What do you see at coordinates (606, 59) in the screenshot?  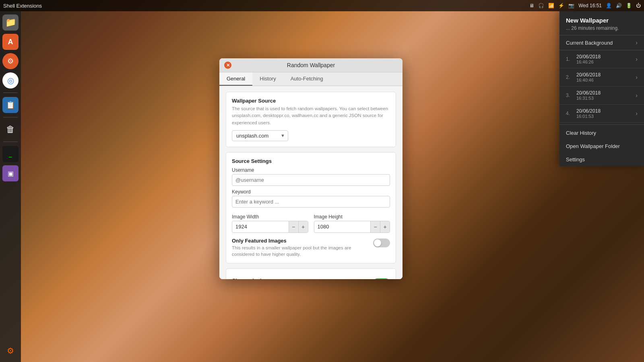 I see `history-date-1: 20/06/2018 16:46:26` at bounding box center [606, 59].